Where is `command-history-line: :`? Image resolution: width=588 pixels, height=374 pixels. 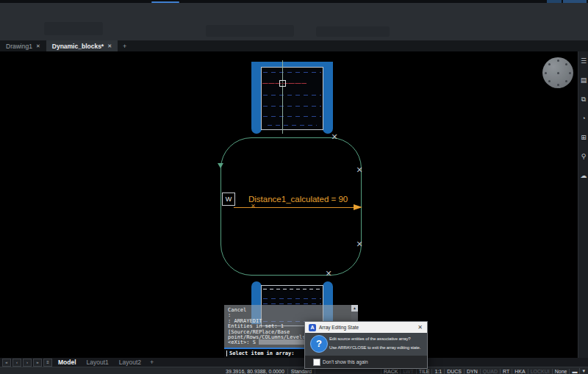 command-history-line: : is located at coordinates (288, 314).